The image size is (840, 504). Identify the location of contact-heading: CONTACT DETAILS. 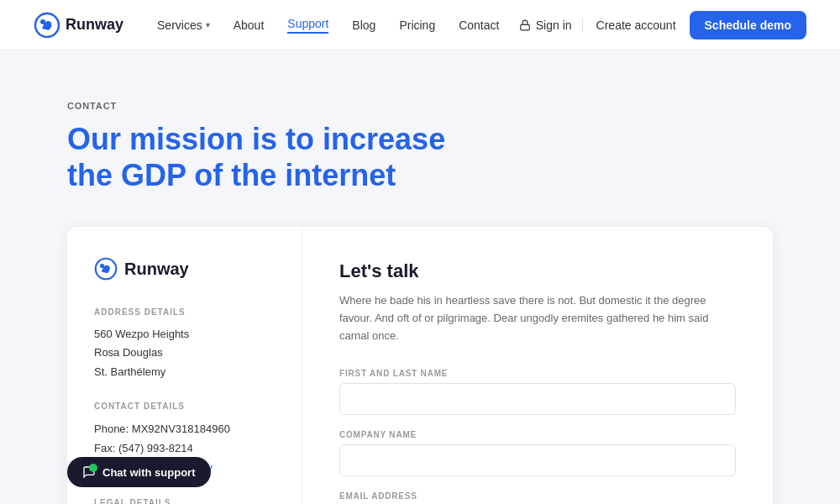
(185, 407).